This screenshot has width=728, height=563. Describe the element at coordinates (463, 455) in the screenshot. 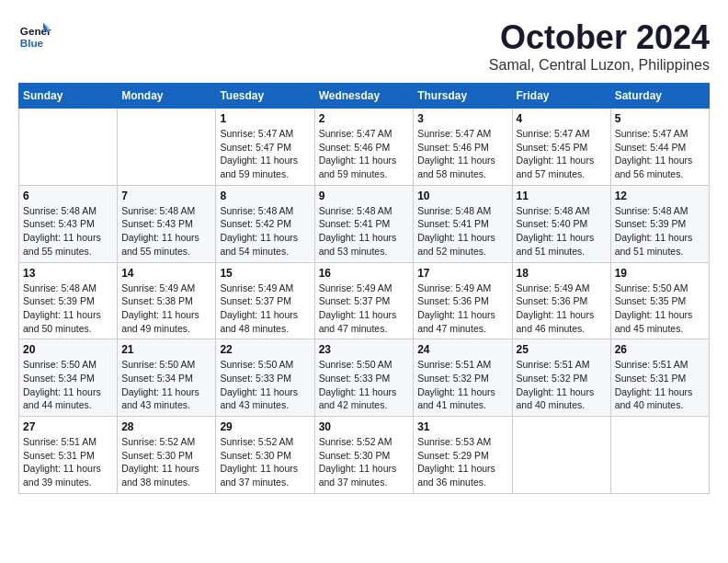

I see `calendar-cell: 31Sunrise: 5:53 AM Sunset: 5:29 PM Dayli…` at that location.